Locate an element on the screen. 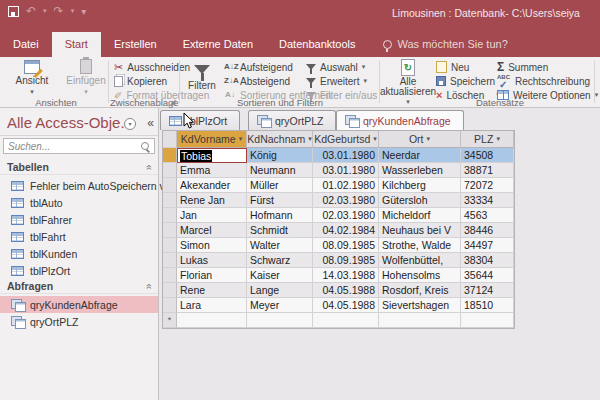  cell: Kilchberg is located at coordinates (420, 186).